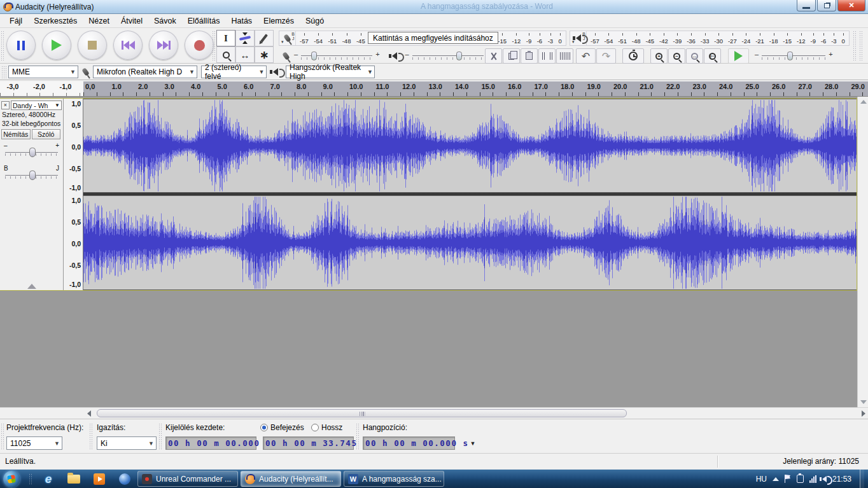 This screenshot has width=868, height=488. Describe the element at coordinates (314, 21) in the screenshot. I see `menu-help: Súgó` at that location.